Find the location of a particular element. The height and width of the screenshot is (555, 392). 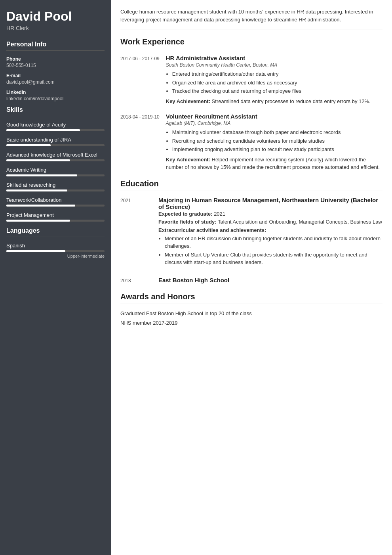

edu-entry-title: Majoring in Human Resource Management, N… is located at coordinates (270, 203).